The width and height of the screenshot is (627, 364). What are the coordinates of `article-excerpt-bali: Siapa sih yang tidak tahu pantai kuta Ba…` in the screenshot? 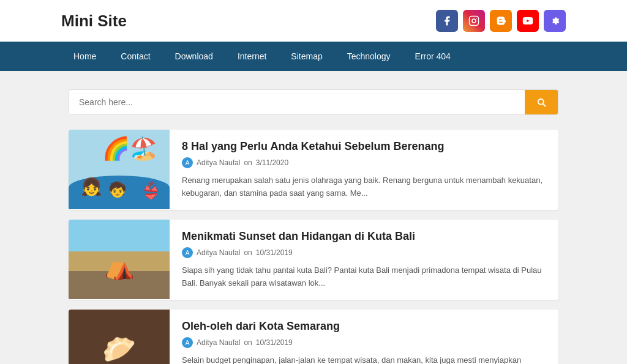 It's located at (364, 277).